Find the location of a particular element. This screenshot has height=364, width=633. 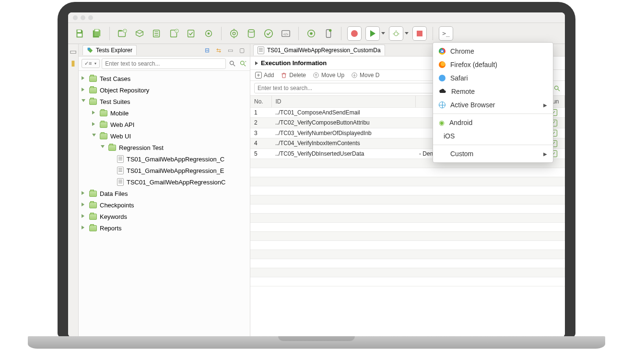

window-close-icon is located at coordinates (75, 18).